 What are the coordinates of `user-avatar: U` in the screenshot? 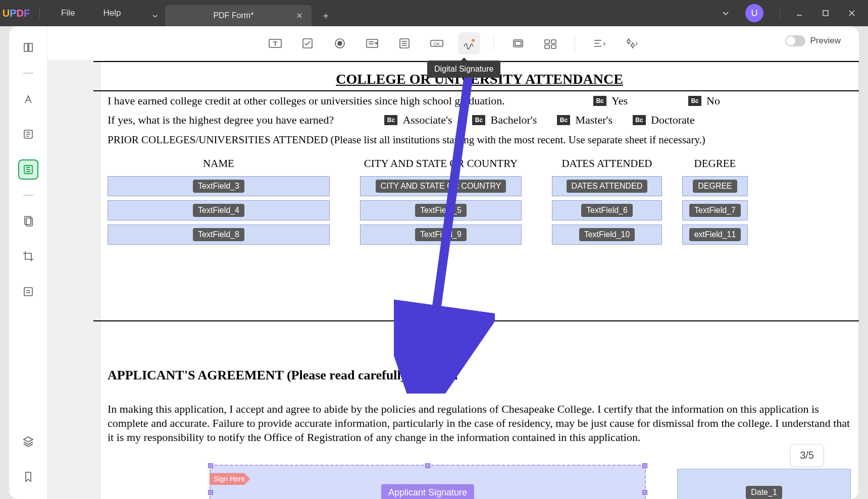 It's located at (754, 13).